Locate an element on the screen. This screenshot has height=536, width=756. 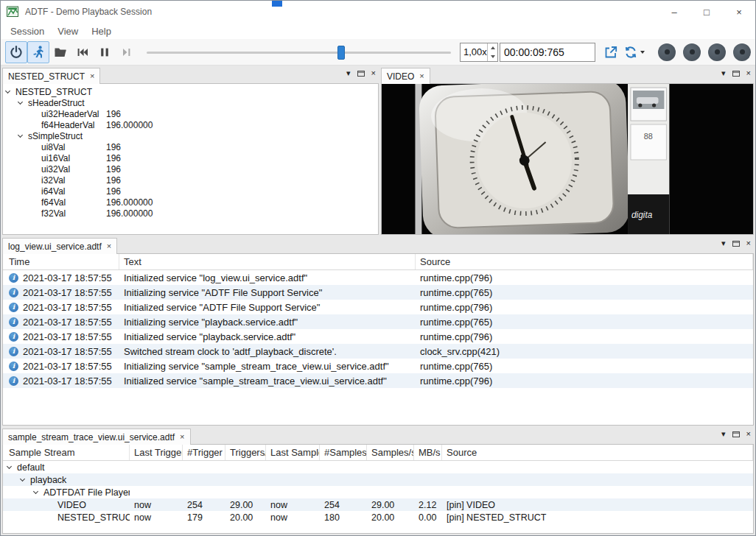
trace-row: default is located at coordinates (378, 467).